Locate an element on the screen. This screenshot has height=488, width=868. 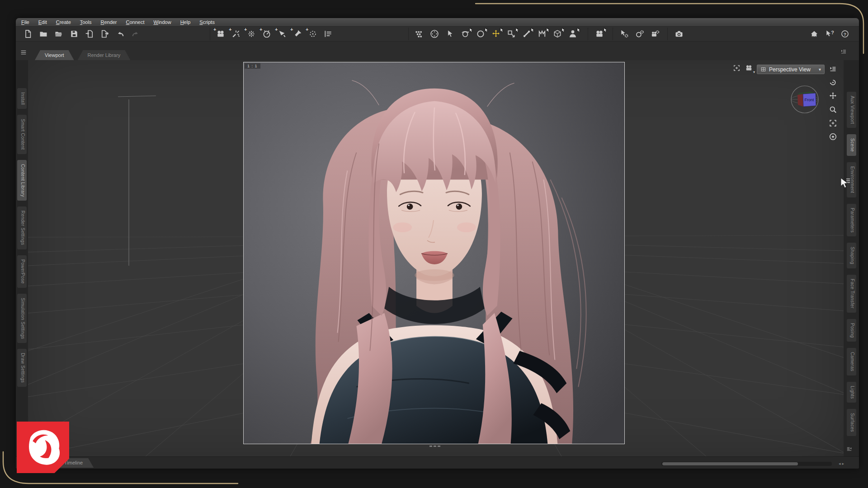
menu-window: Window is located at coordinates (163, 22).